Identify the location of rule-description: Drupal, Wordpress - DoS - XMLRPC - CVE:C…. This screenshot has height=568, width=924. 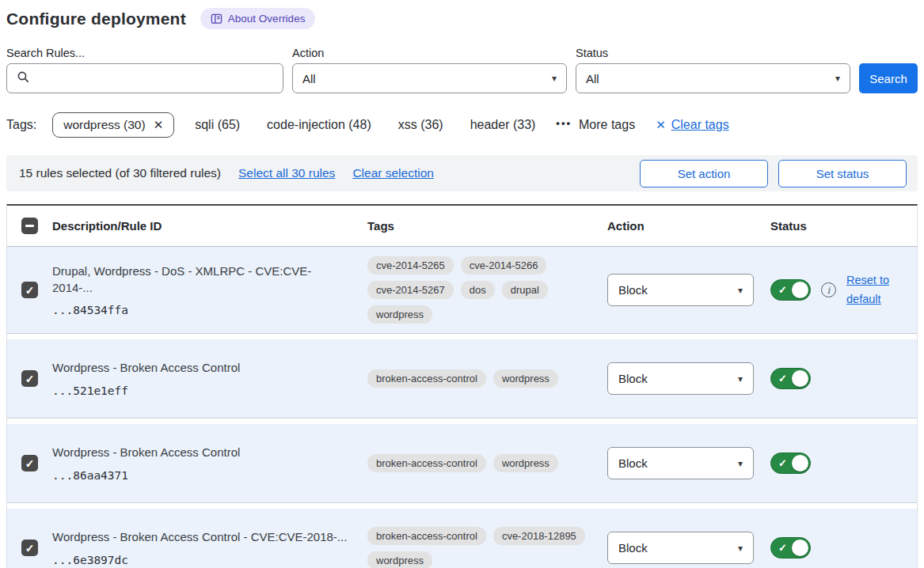
(202, 280).